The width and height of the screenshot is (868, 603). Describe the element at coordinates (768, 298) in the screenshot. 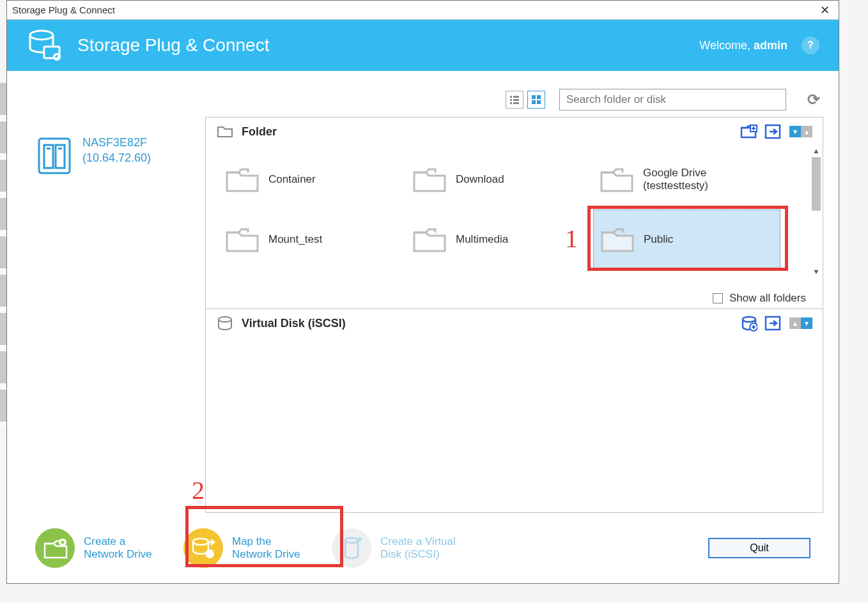

I see `show-all-label: Show all folders` at that location.